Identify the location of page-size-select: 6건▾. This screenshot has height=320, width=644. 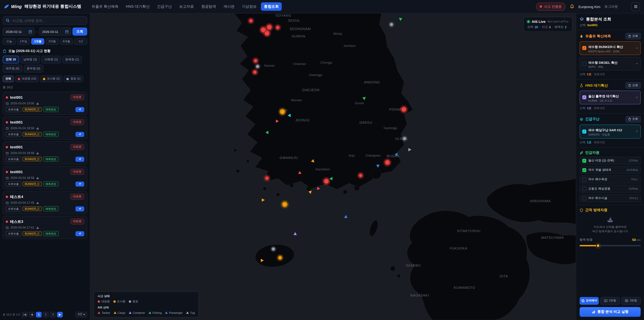
(82, 314).